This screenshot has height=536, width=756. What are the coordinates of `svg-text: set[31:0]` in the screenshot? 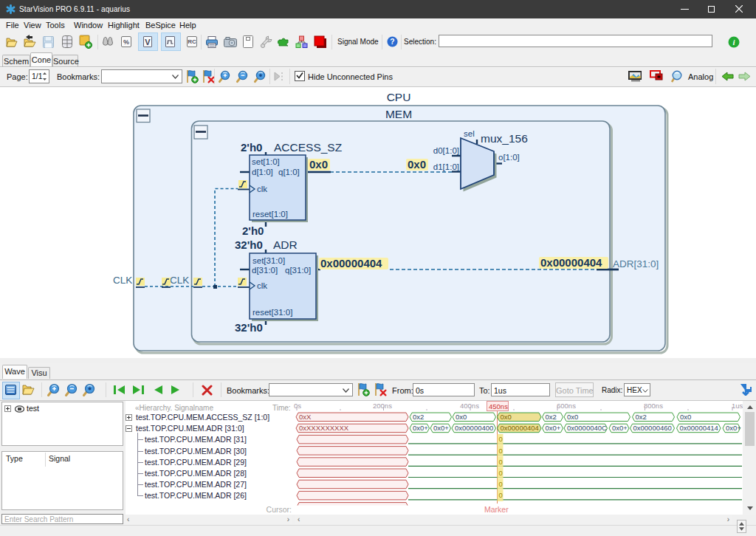 It's located at (269, 261).